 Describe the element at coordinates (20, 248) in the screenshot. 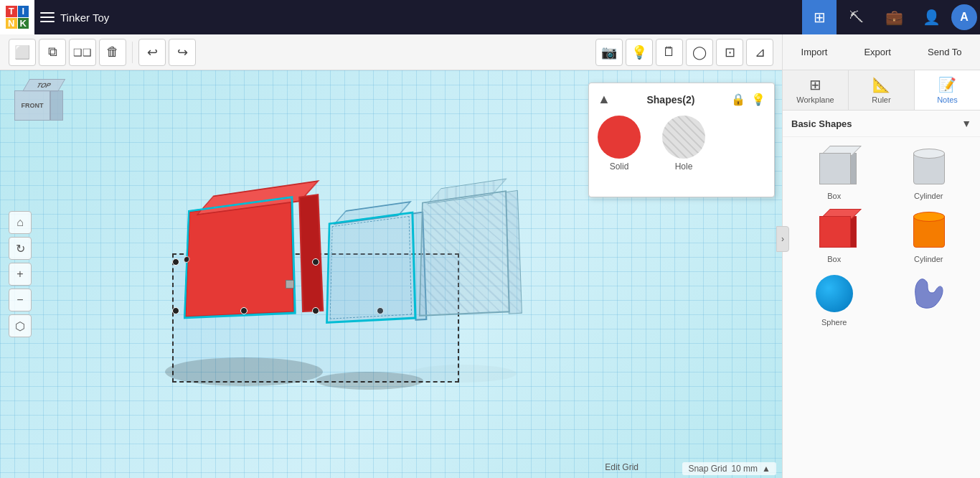

I see `rotate-view-button: ↻` at that location.